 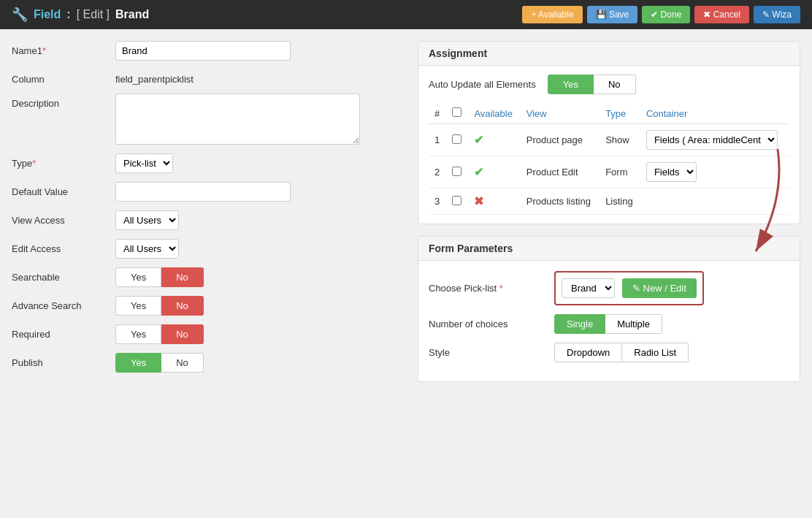 I want to click on name-input, so click(x=203, y=51).